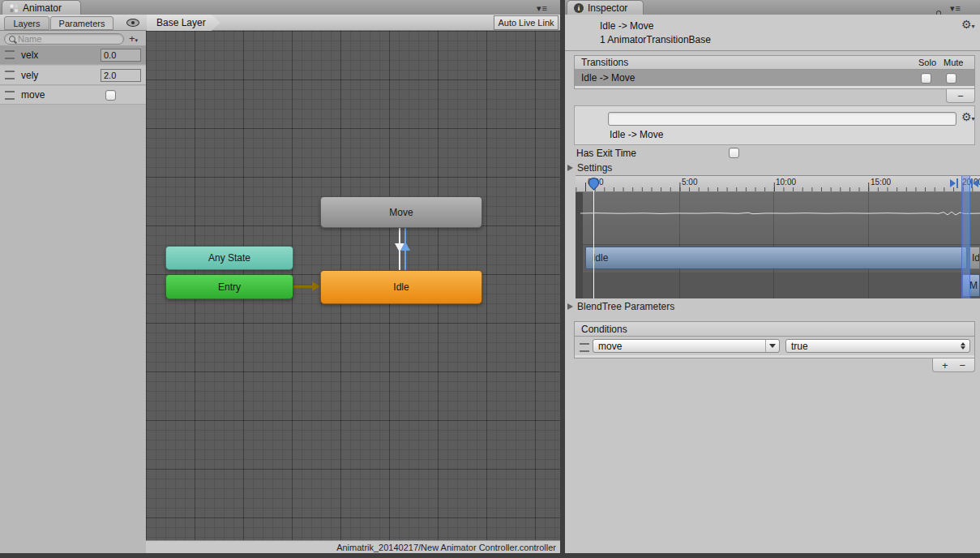  I want to click on status-bar: Animatrik_20140217/New Animator Controll…, so click(353, 547).